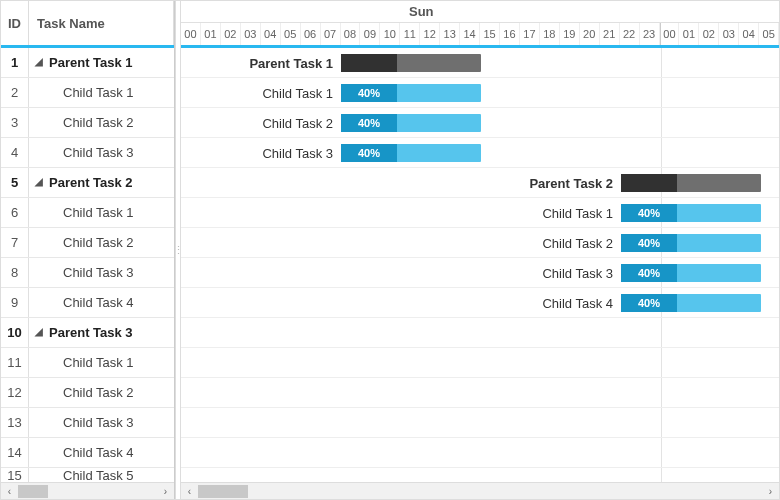  What do you see at coordinates (88, 213) in the screenshot?
I see `table-row: 6Child Task 1` at bounding box center [88, 213].